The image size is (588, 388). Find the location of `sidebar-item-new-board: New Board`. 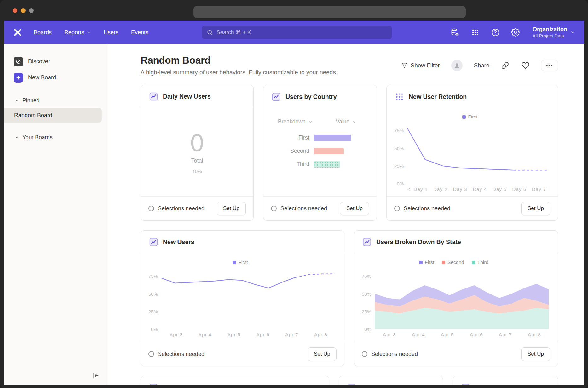

sidebar-item-new-board: New Board is located at coordinates (56, 77).